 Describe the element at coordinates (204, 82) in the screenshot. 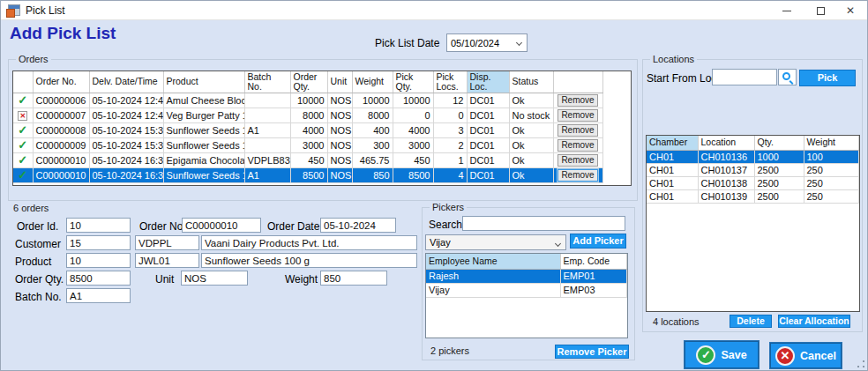

I see `col-product: Product` at that location.